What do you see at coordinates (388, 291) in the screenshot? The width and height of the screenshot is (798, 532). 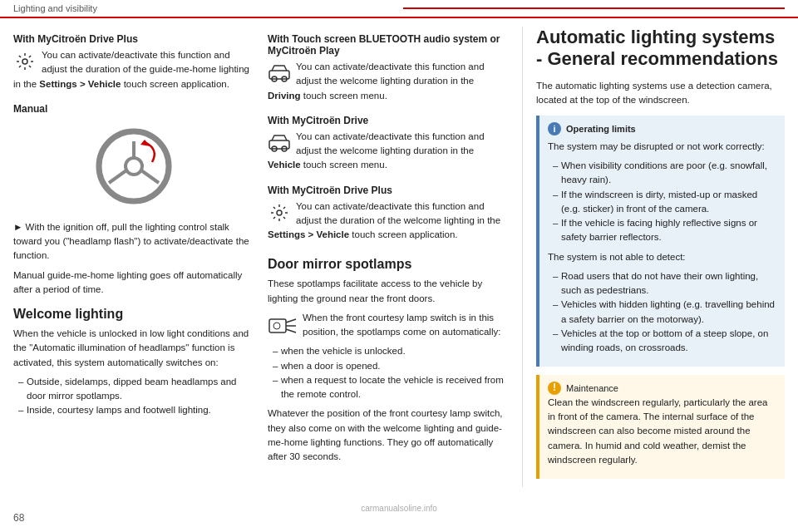 I see `door-mirror-text: These spotlamps facilitate access to the…` at bounding box center [388, 291].